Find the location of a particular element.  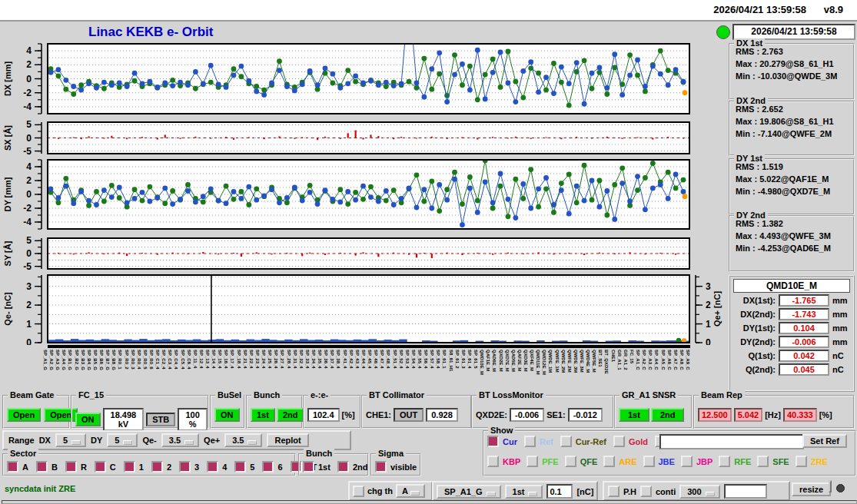

sector-r: R is located at coordinates (76, 467).